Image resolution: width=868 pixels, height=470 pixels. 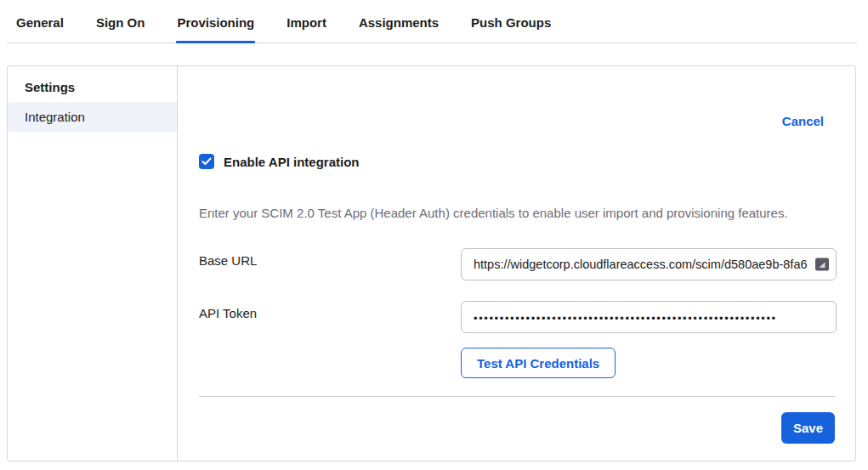 I want to click on api-token-label: API Token, so click(x=228, y=313).